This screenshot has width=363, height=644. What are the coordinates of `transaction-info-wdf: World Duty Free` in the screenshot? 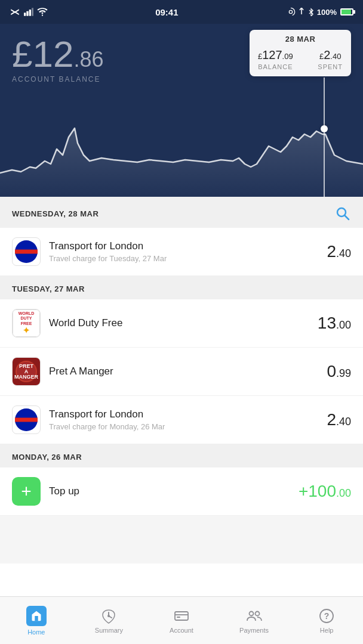 It's located at (183, 323).